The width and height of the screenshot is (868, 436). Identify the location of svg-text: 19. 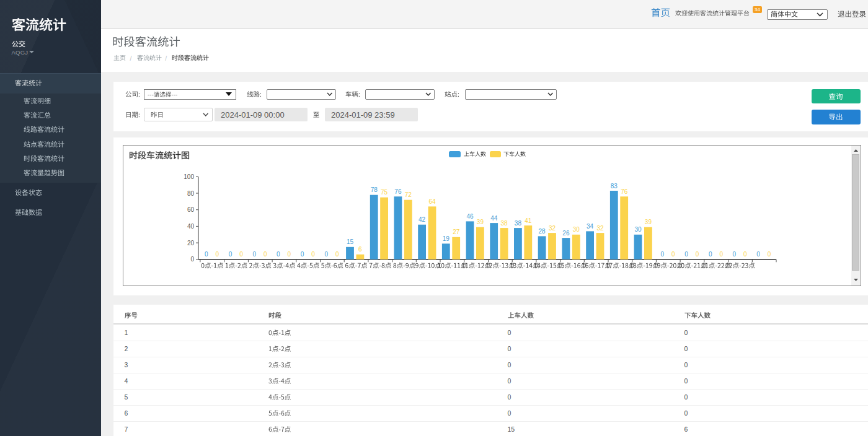
(446, 238).